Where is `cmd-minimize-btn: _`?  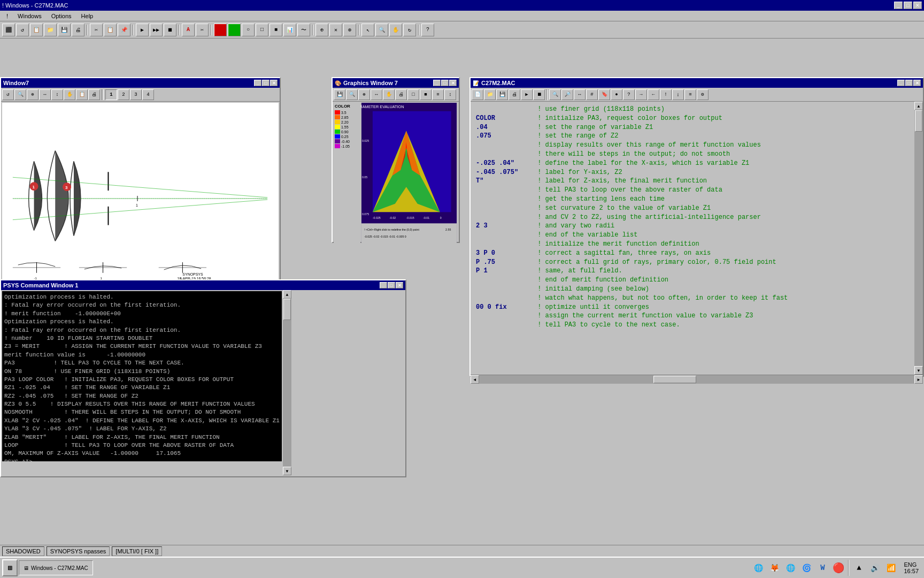
cmd-minimize-btn: _ is located at coordinates (383, 285).